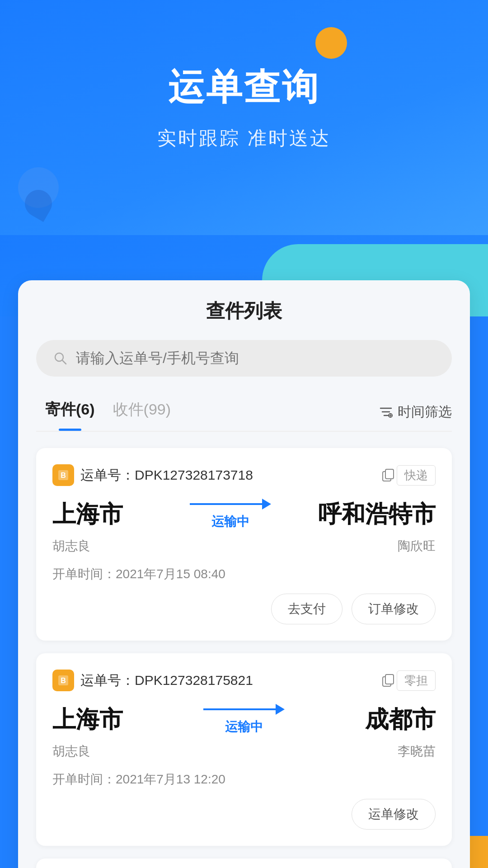 The height and width of the screenshot is (868, 488). I want to click on person-row-2: 胡志良 李晓苗, so click(244, 751).